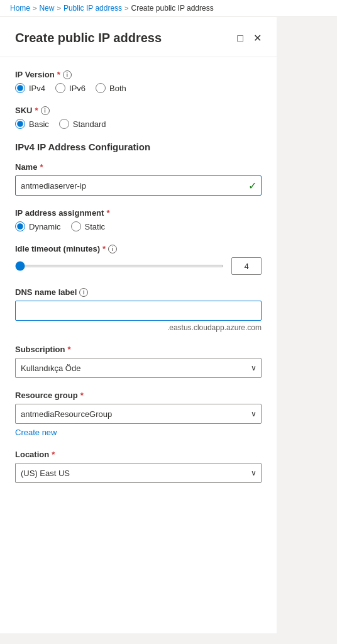 The width and height of the screenshot is (337, 644). What do you see at coordinates (168, 9) in the screenshot?
I see `breadcrumb: Home > New > Public IP address > Create …` at bounding box center [168, 9].